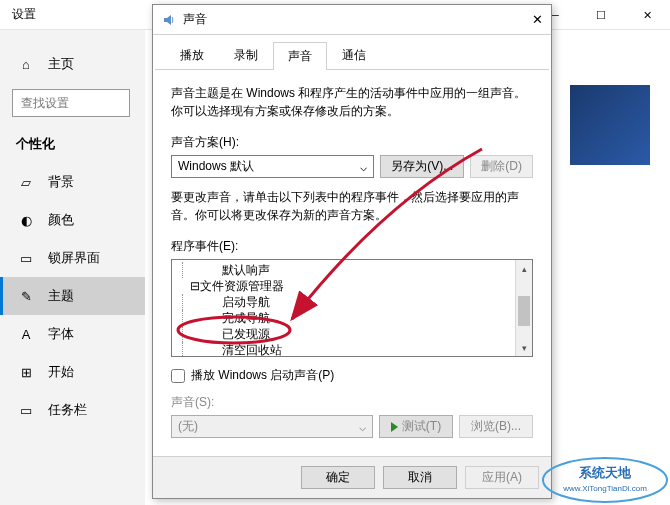 The height and width of the screenshot is (505, 670). What do you see at coordinates (352, 376) in the screenshot?
I see `startup-sound-row: 播放 Windows 启动声音(P)` at bounding box center [352, 376].